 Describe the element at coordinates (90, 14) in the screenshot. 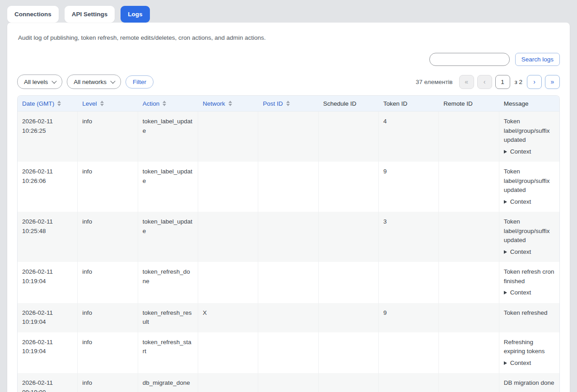

I see `tab-api-settings: API Settings` at that location.